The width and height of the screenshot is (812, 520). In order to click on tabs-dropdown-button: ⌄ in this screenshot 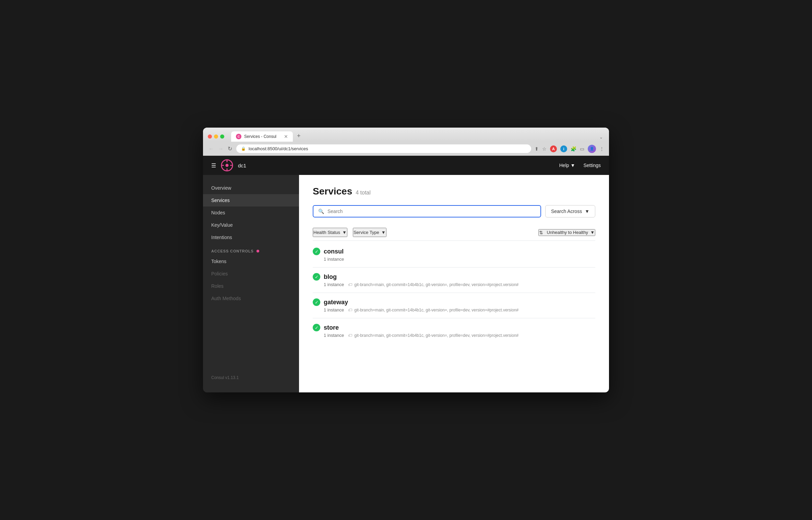, I will do `click(601, 137)`.